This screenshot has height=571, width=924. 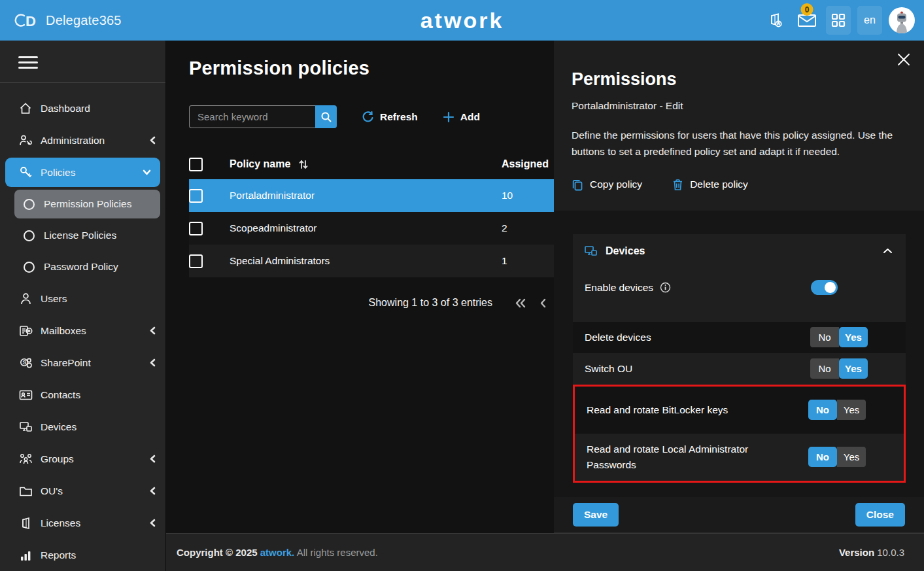 I want to click on search-button, so click(x=326, y=116).